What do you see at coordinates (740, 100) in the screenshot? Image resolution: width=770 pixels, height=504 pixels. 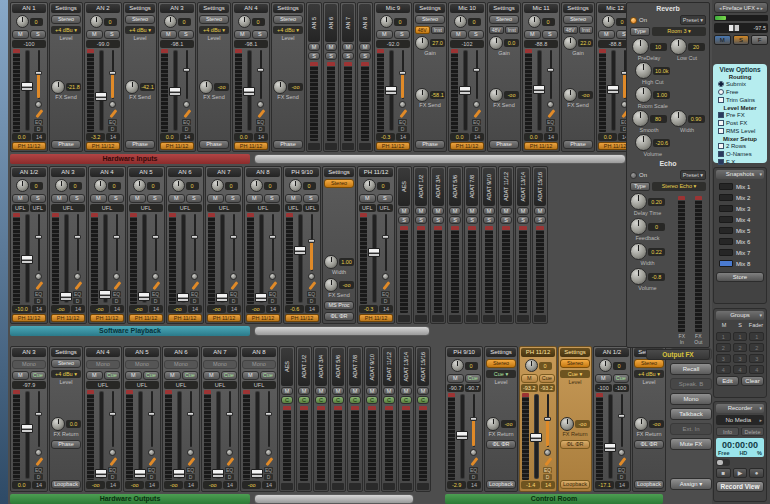 I see `option-trim-gains: Trim Gains` at bounding box center [740, 100].